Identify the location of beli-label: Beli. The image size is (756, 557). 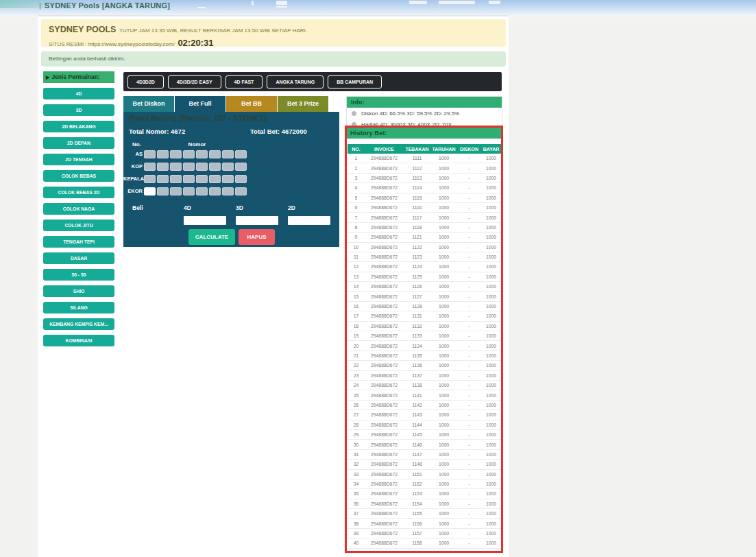
(138, 208).